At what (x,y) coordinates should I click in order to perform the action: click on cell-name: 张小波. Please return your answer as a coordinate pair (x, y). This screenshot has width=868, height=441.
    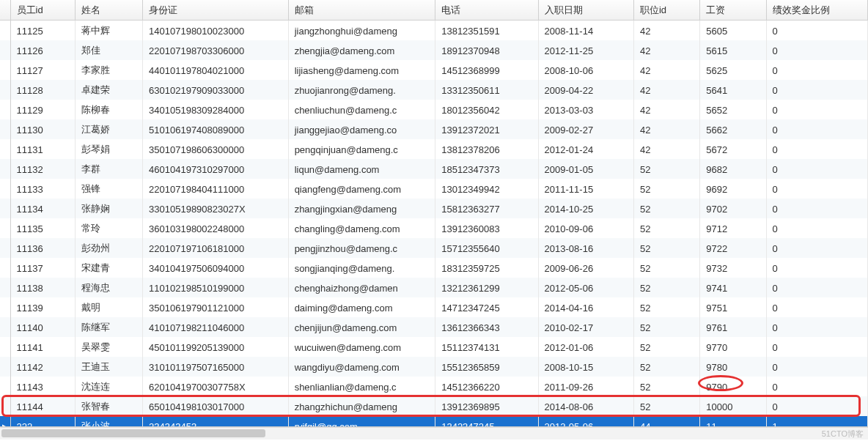
    Looking at the image, I should click on (108, 422).